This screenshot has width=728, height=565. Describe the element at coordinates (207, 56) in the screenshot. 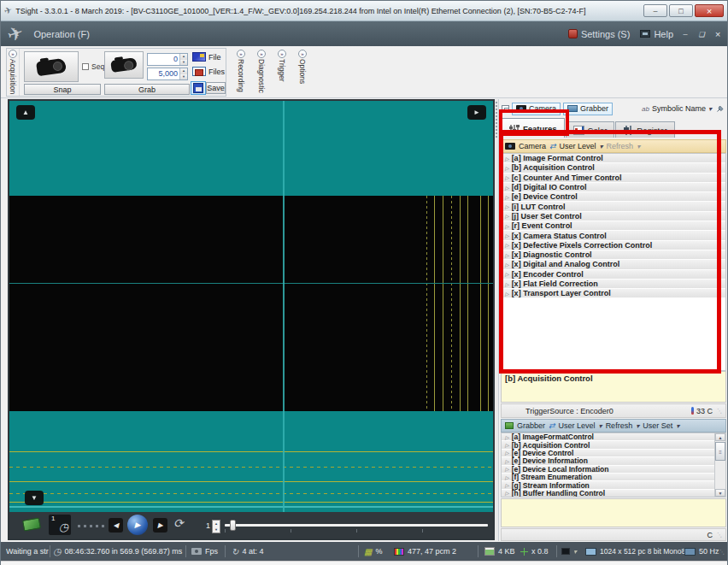

I see `file-button: File` at that location.